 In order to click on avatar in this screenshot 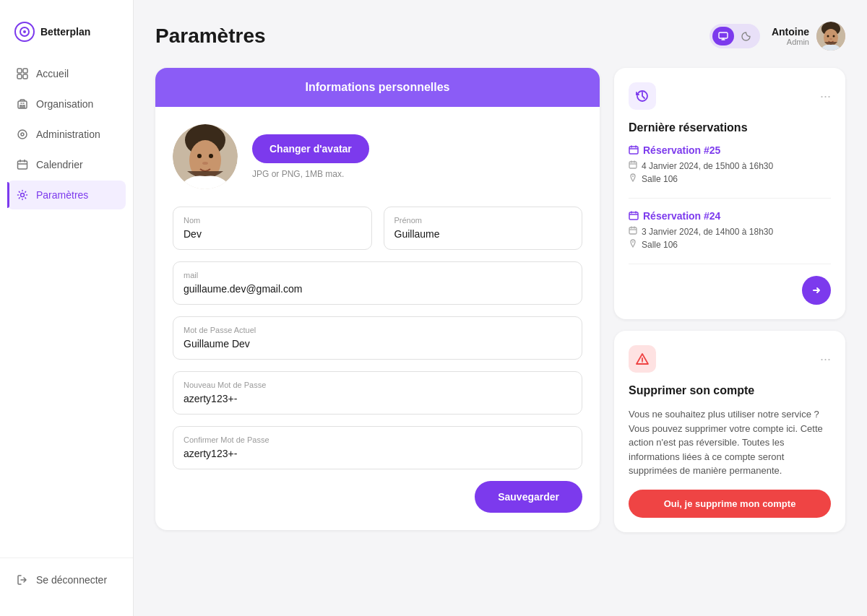, I will do `click(831, 36)`.